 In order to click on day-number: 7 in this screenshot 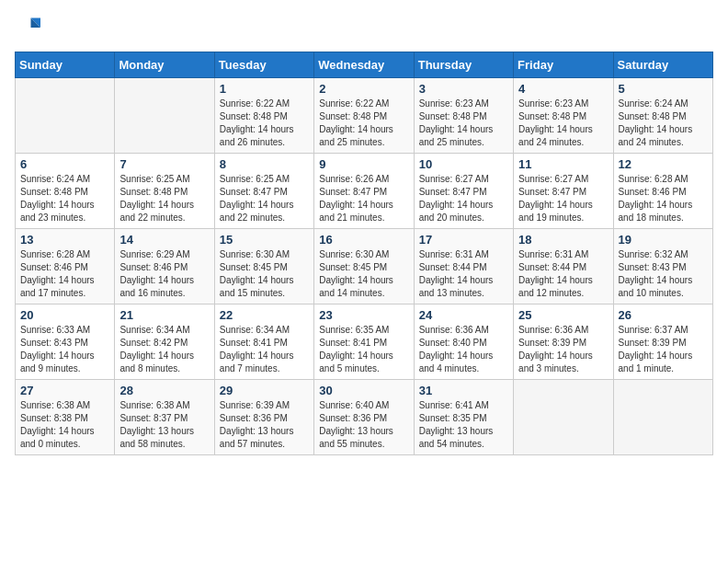, I will do `click(164, 164)`.